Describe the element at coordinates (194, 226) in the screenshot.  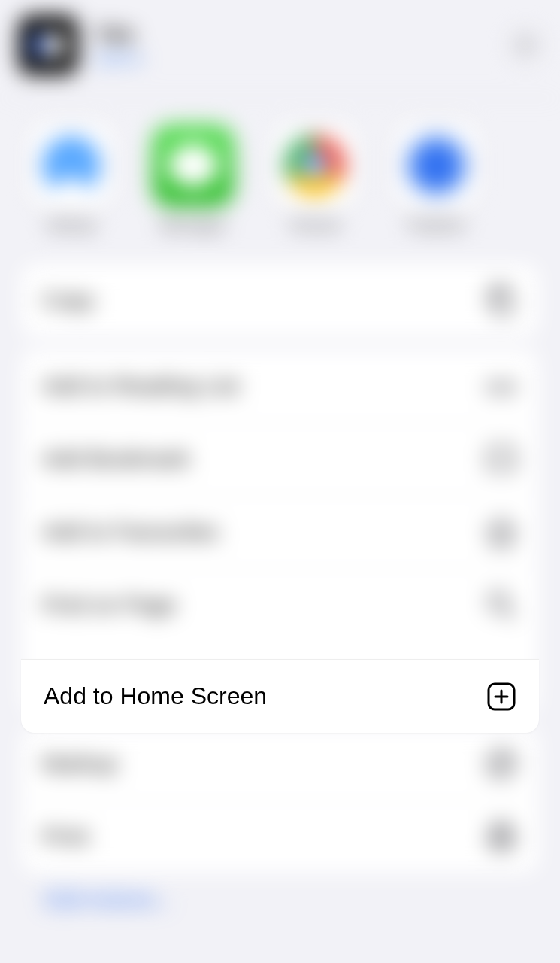
I see `share-target-label: Messages` at that location.